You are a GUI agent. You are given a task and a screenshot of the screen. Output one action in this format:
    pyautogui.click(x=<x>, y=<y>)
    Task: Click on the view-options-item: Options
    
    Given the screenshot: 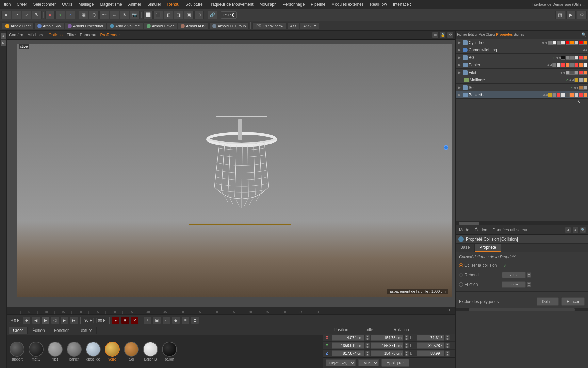 What is the action you would take?
    pyautogui.click(x=56, y=35)
    